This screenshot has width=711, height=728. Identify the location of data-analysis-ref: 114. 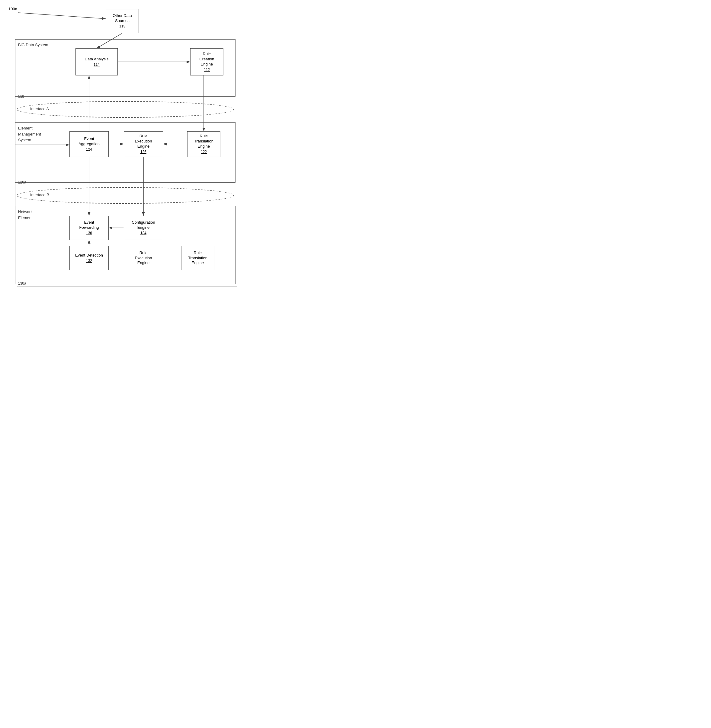
(97, 65).